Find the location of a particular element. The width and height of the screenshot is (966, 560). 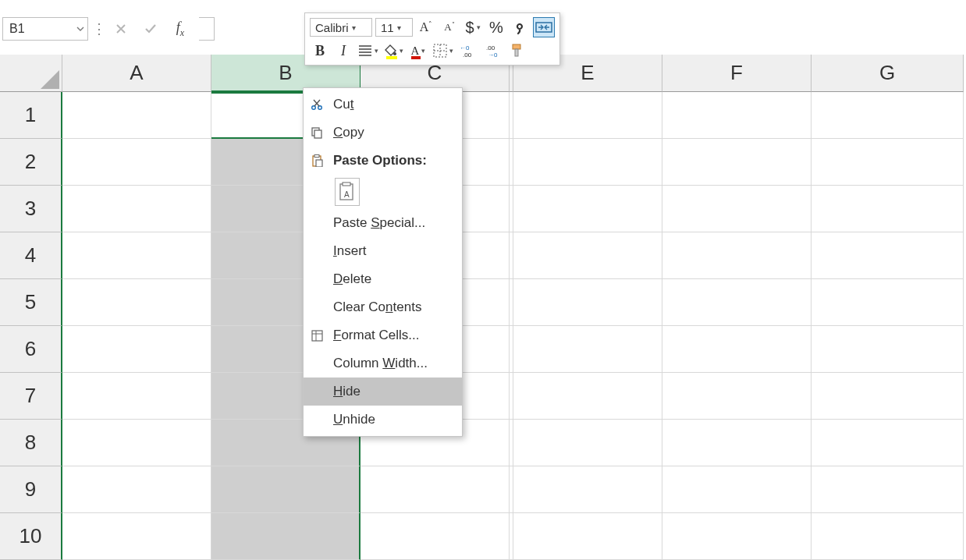

menu-insert: Insert is located at coordinates (382, 251).